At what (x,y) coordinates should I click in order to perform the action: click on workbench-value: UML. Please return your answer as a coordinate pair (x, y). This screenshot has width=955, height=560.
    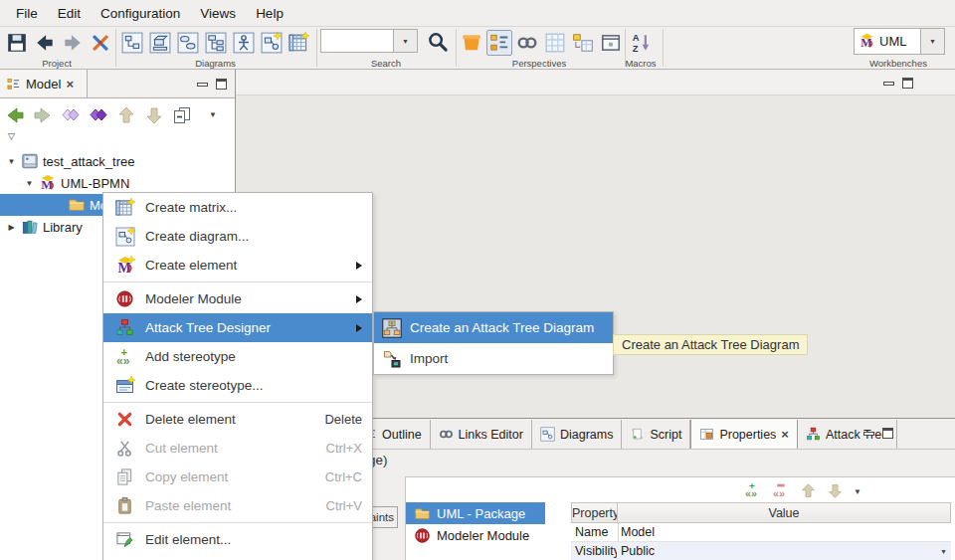
    Looking at the image, I should click on (893, 42).